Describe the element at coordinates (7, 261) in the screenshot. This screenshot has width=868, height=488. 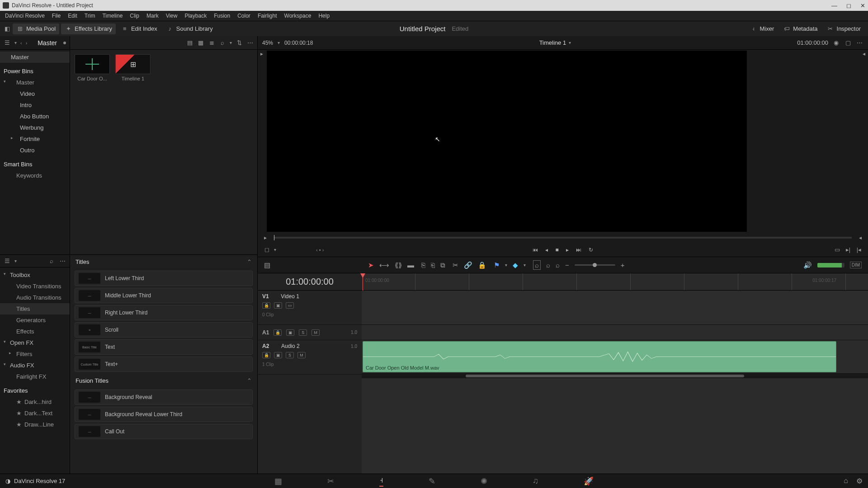
I see `bin-list-icon: ☰` at that location.